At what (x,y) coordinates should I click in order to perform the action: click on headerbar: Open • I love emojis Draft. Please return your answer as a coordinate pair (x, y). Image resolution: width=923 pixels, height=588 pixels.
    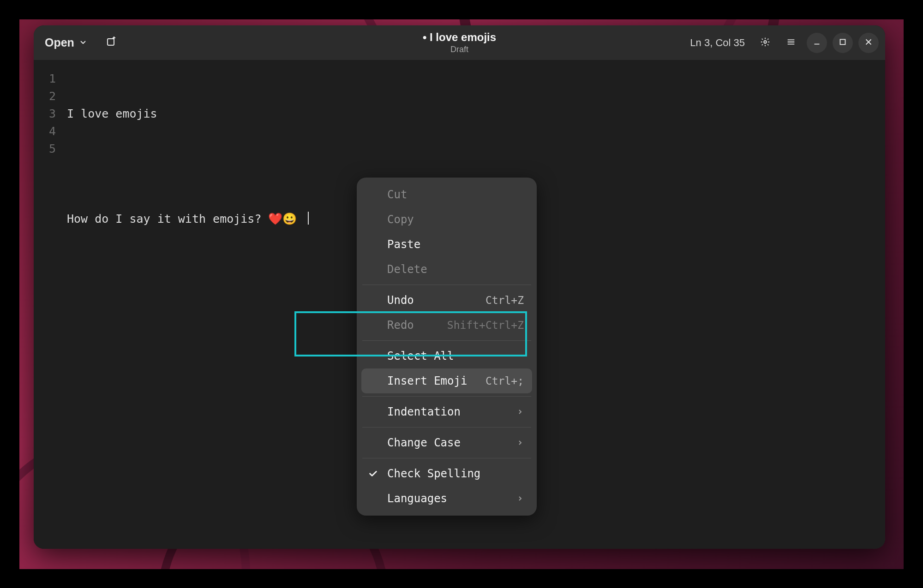
    Looking at the image, I should click on (460, 42).